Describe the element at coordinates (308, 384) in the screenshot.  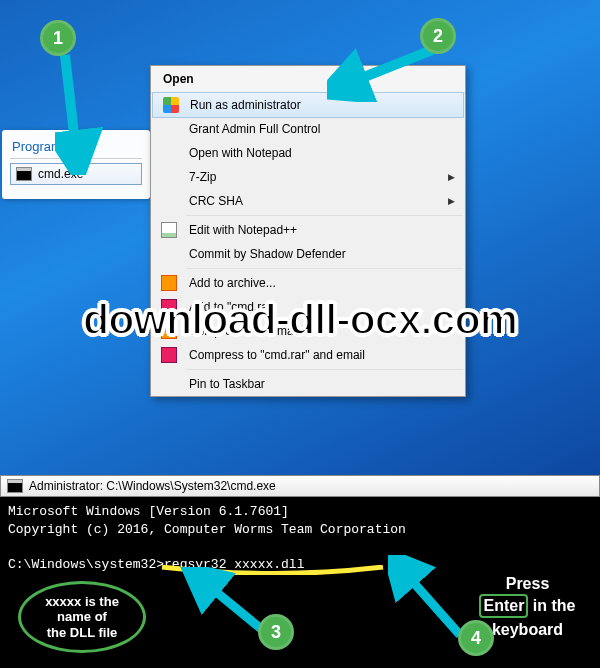
I see `menu-pin-taskbar: Pin to Taskbar` at that location.